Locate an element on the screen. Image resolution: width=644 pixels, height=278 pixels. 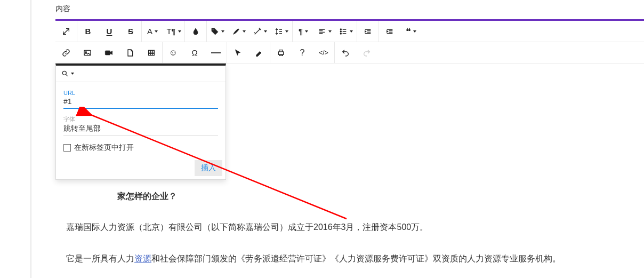
content-paragraph-2: 它是一所具有人力资源和社会保障部门颁发的《劳务派遣经营许可证》《人力资源服务费许… is located at coordinates (351, 259).